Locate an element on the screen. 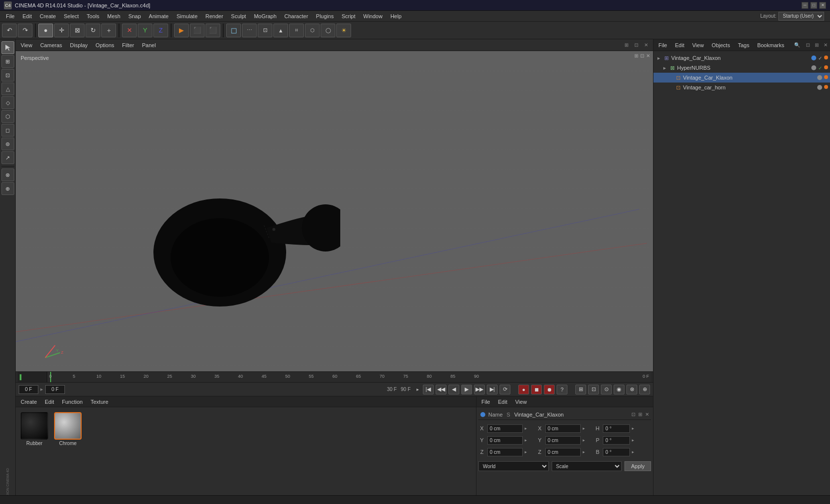  obj-close-icon: ✕ is located at coordinates (826, 45).